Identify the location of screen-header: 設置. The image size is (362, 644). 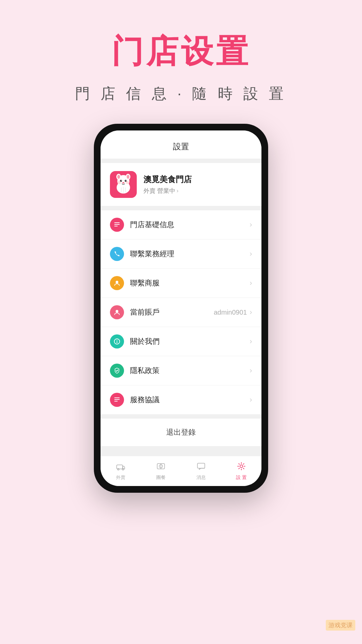
(181, 145).